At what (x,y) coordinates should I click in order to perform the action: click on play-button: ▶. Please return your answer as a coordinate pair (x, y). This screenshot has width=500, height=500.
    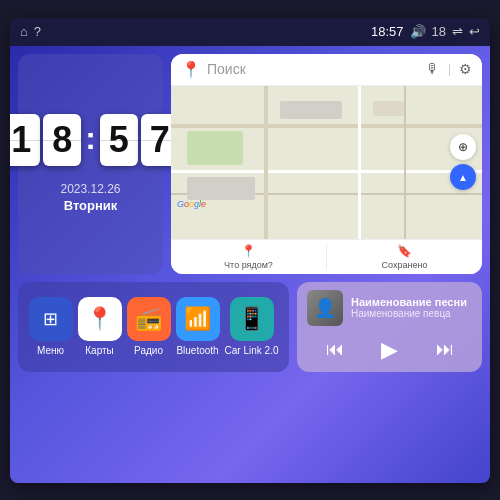
    Looking at the image, I should click on (390, 350).